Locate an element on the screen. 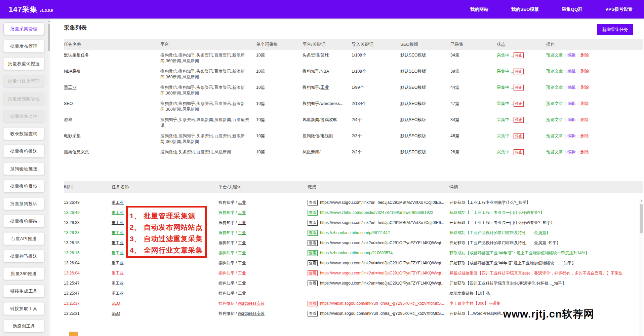 Image resolution: width=644 pixels, height=336 pixels. log-link-url: https://www.zhihu.com/question/324787199… is located at coordinates (376, 213).